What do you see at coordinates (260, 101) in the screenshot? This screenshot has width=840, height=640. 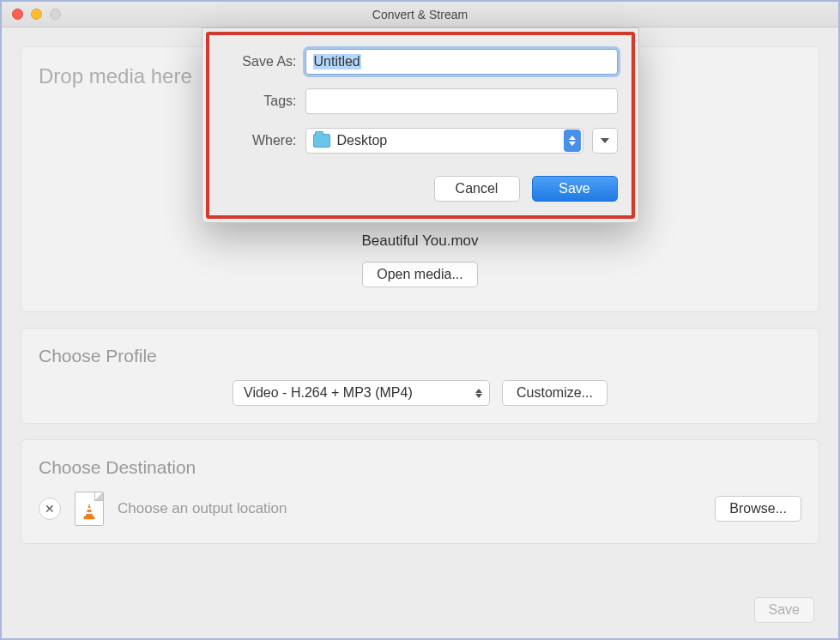 I see `tags-label: Tags:` at bounding box center [260, 101].